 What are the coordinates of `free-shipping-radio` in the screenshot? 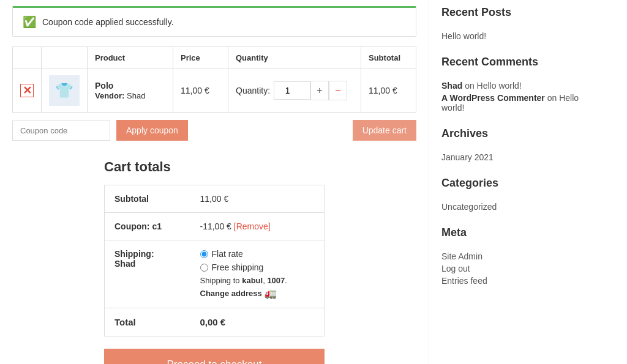 It's located at (205, 268).